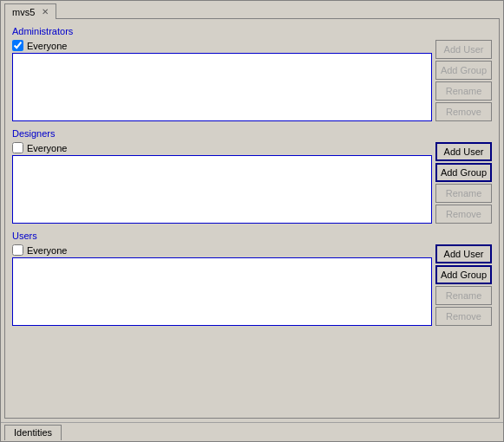  What do you see at coordinates (222, 189) in the screenshot?
I see `designers-list` at bounding box center [222, 189].